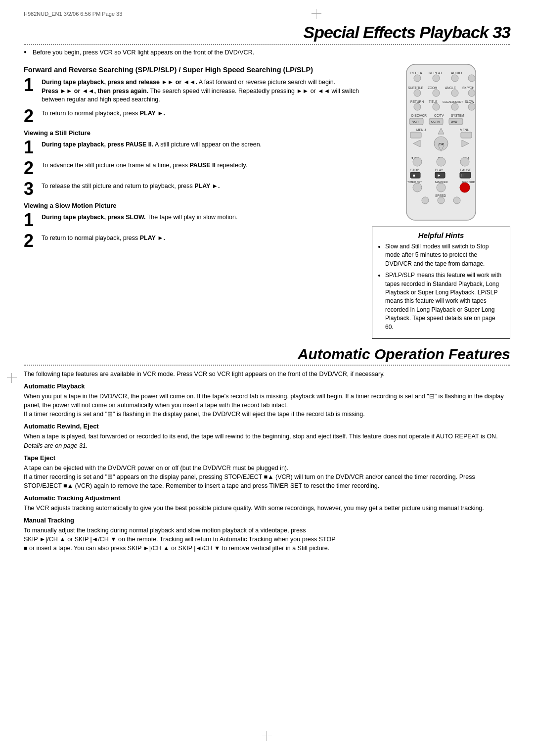 The image size is (534, 756). Describe the element at coordinates (441, 287) in the screenshot. I see `helpful-hints-list: Slow and Still modes will switch to Stop…` at that location.